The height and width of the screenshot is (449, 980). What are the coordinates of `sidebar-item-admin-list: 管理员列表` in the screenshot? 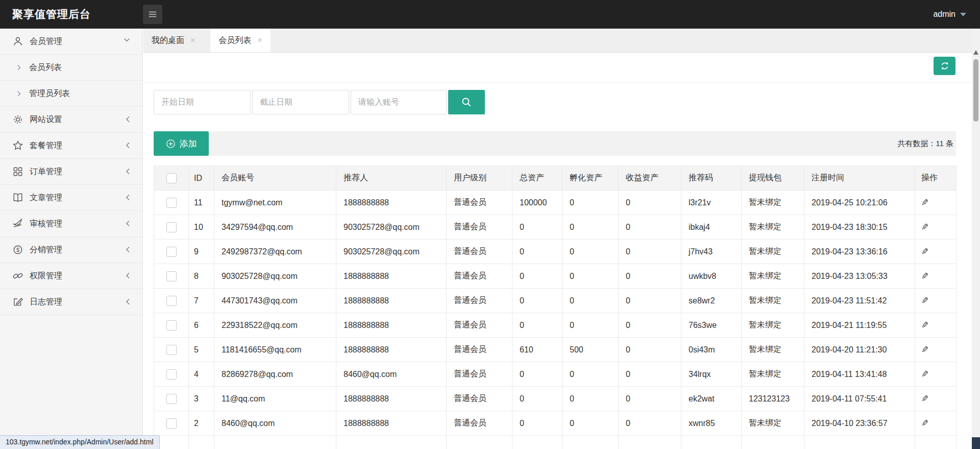 It's located at (71, 94).